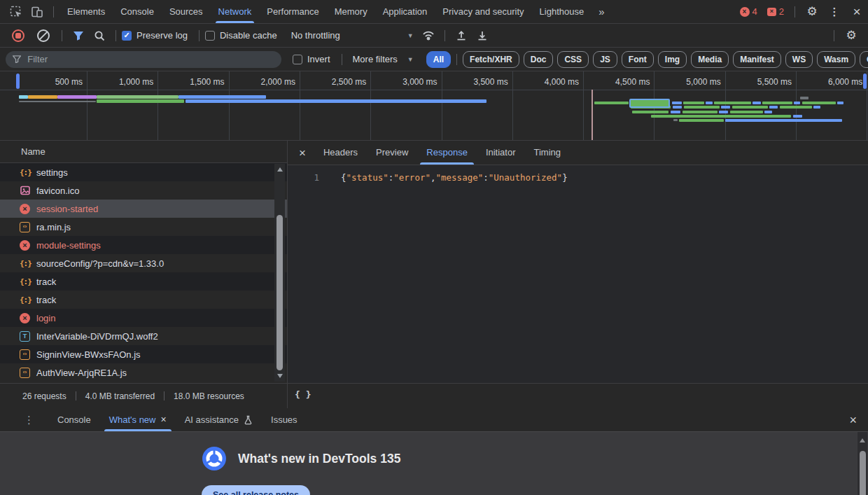 Image resolution: width=868 pixels, height=495 pixels. I want to click on tab-sources: Sources, so click(186, 11).